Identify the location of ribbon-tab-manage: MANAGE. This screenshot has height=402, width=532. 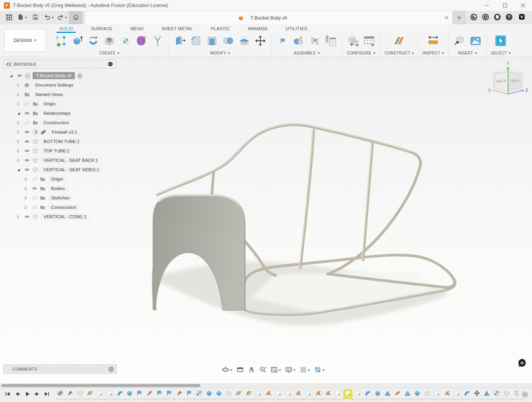
(258, 29).